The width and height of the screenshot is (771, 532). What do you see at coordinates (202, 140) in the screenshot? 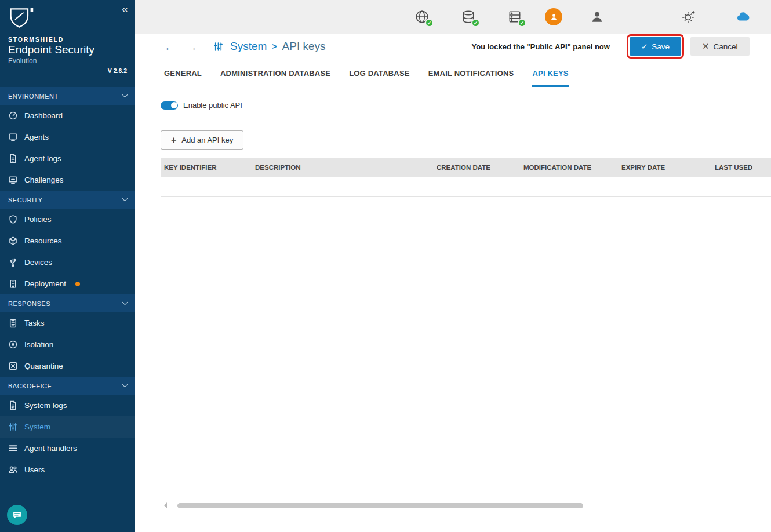
I see `add-api-key-button: + Add an API key` at bounding box center [202, 140].